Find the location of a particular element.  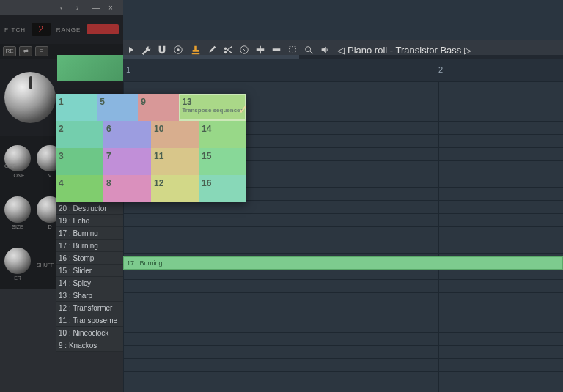

minimize-icon: — is located at coordinates (96, 7).